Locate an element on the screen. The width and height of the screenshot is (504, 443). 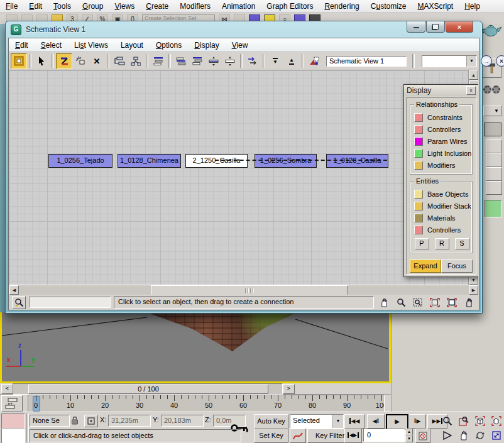
sv-menu-display: Display is located at coordinates (206, 45).